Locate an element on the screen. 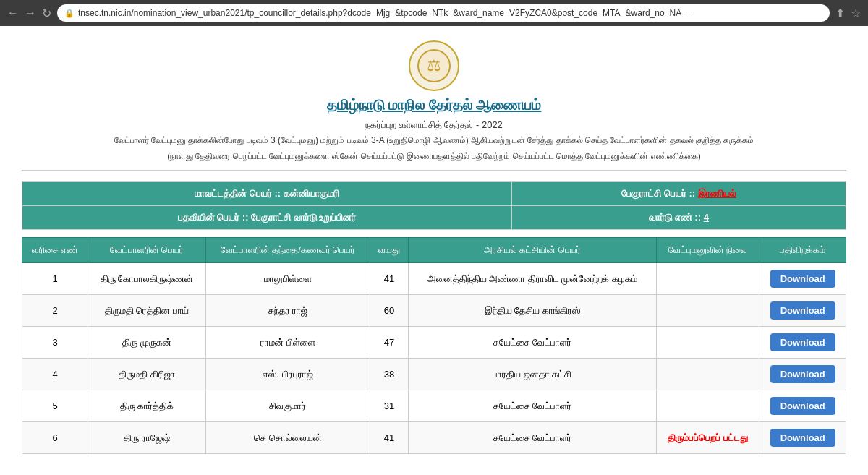  info-table: மாவட்டத்தின் பெயர் :: கன்னியாகுமரி பேகுர… is located at coordinates (434, 205).